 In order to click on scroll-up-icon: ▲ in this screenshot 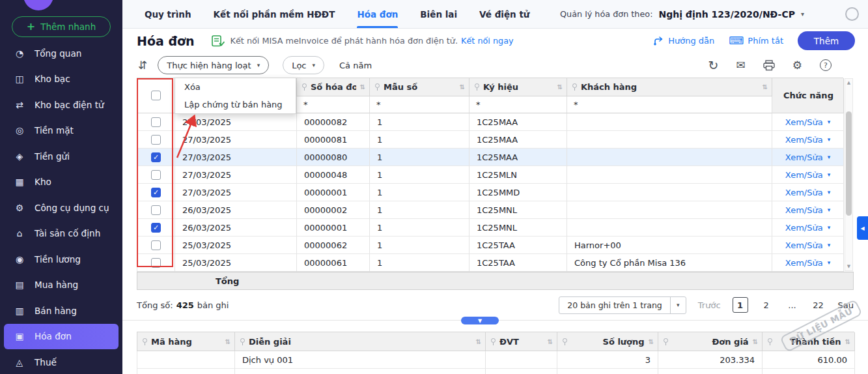, I will do `click(849, 83)`.